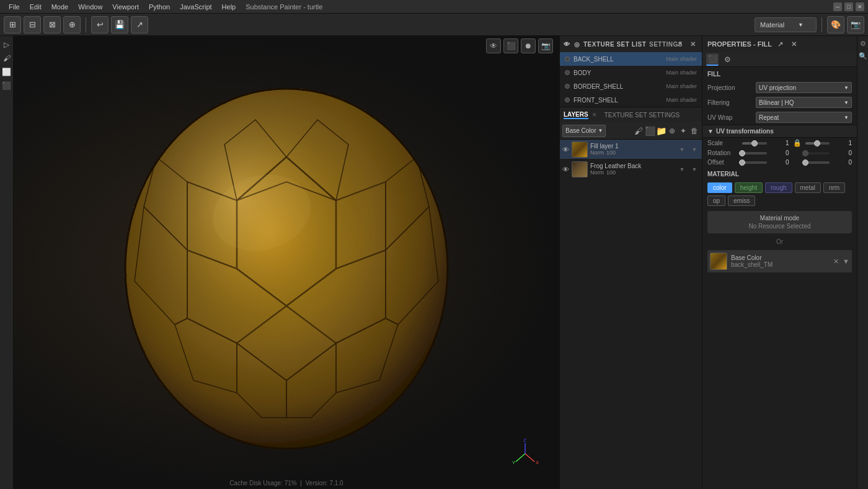 The height and width of the screenshot is (489, 868). Describe the element at coordinates (528, 46) in the screenshot. I see `vp-record-btn: ⏺` at that location.